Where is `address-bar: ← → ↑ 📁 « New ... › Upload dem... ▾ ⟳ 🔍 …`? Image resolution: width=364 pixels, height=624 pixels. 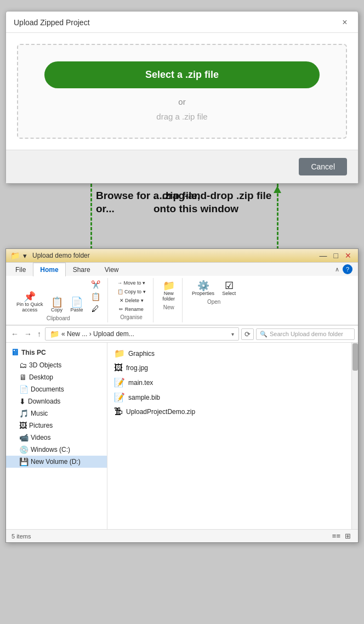 address-bar: ← → ↑ 📁 « New ... › Upload dem... ▾ ⟳ 🔍 … is located at coordinates (182, 334).